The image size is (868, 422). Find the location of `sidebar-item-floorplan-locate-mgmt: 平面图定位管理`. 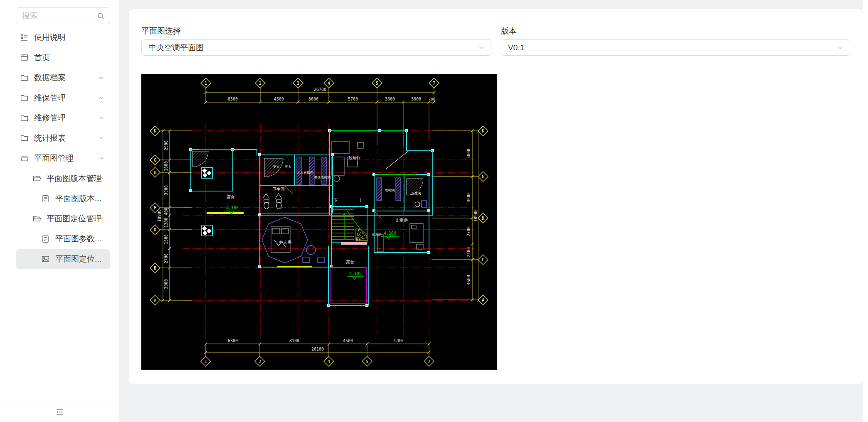

sidebar-item-floorplan-locate-mgmt: 平面图定位管理 is located at coordinates (63, 219).